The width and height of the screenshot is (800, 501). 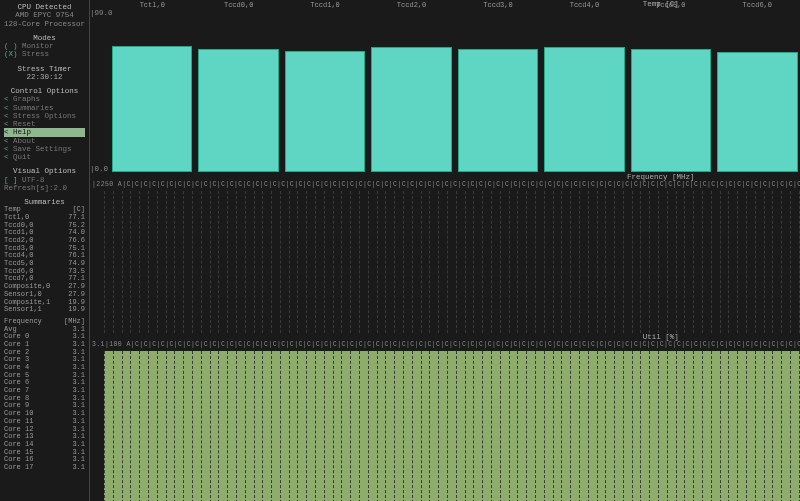 What do you see at coordinates (44, 77) in the screenshot?
I see `stress-timer-value: 22:30:12` at bounding box center [44, 77].